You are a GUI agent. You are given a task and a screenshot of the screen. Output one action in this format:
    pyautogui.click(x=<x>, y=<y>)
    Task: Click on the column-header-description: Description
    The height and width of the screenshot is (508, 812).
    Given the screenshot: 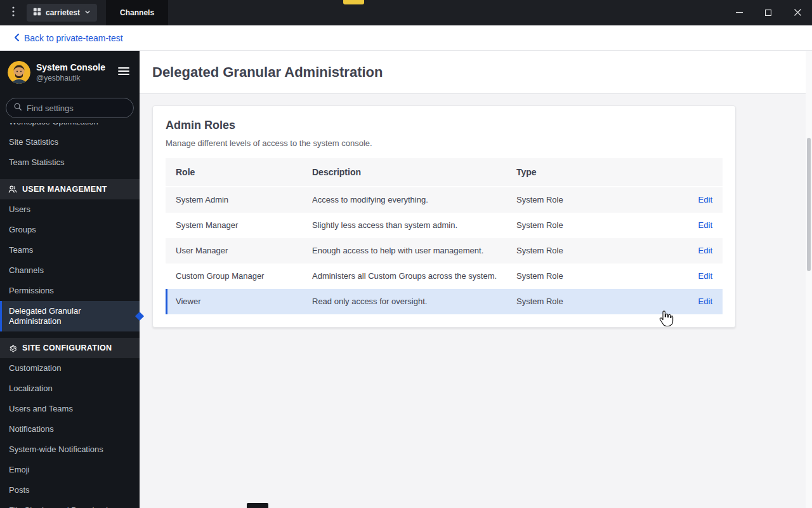 What is the action you would take?
    pyautogui.click(x=404, y=173)
    